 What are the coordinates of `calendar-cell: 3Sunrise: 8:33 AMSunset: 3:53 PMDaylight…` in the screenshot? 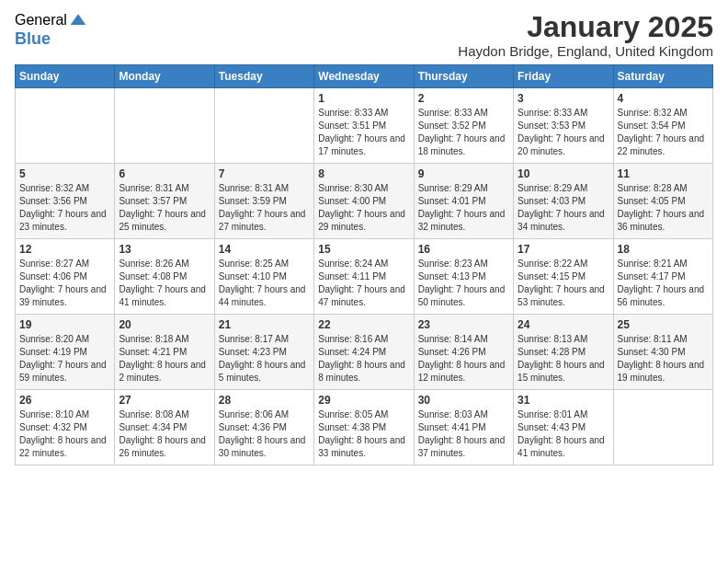 It's located at (563, 126).